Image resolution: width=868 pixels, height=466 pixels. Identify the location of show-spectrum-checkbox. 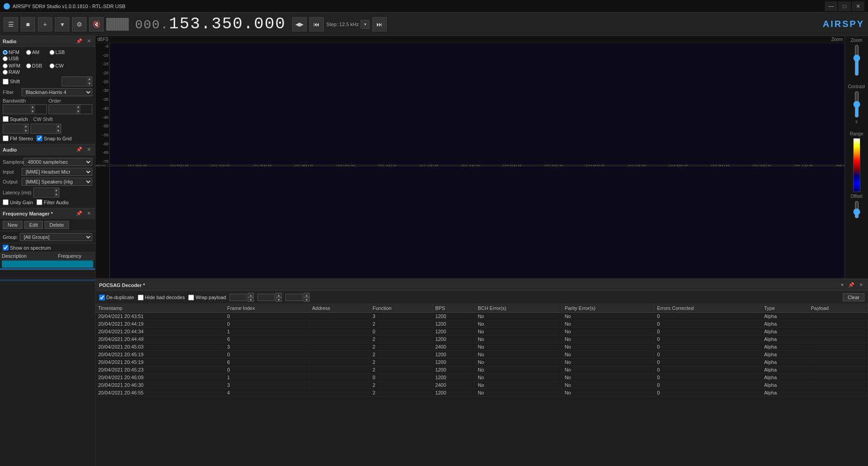
(5, 247).